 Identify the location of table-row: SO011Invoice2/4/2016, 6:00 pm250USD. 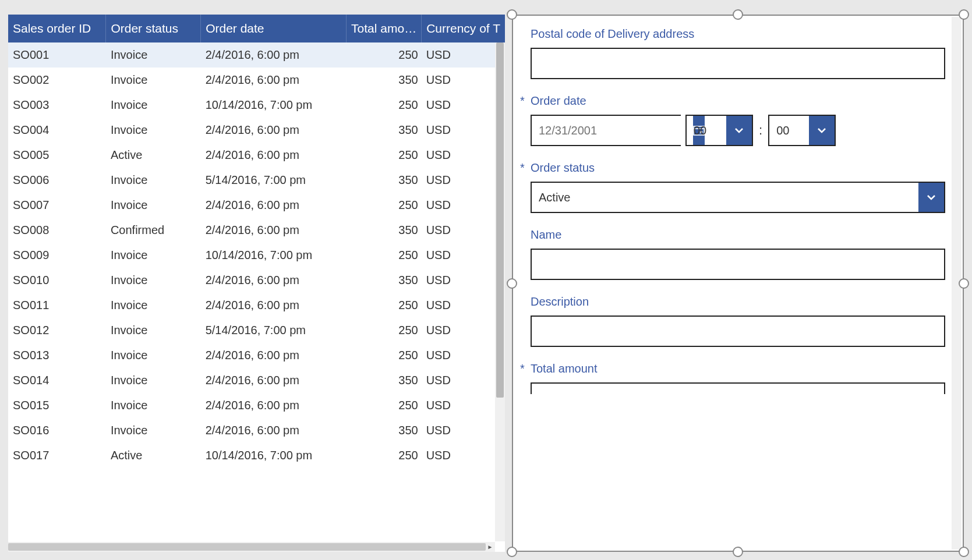
(256, 305).